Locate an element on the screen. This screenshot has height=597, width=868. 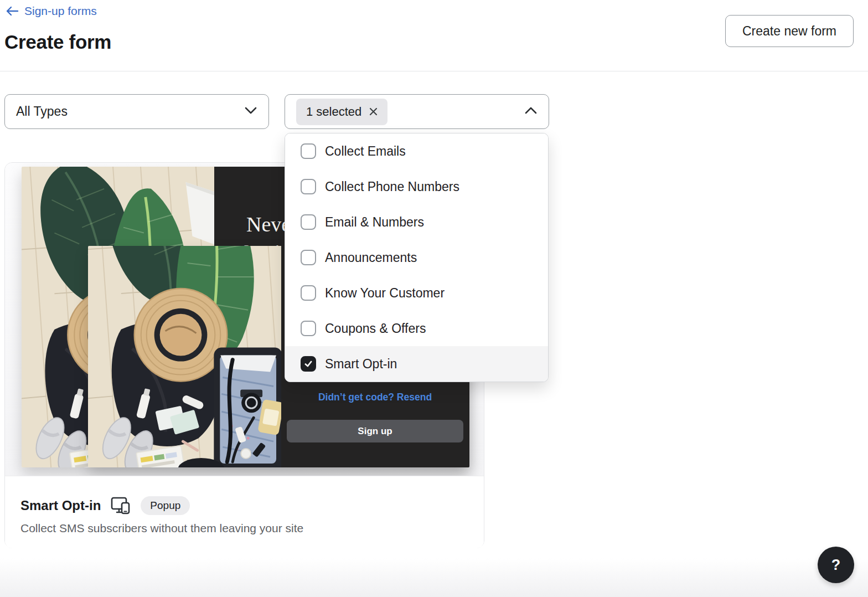
question-mark-icon: ? is located at coordinates (836, 565).